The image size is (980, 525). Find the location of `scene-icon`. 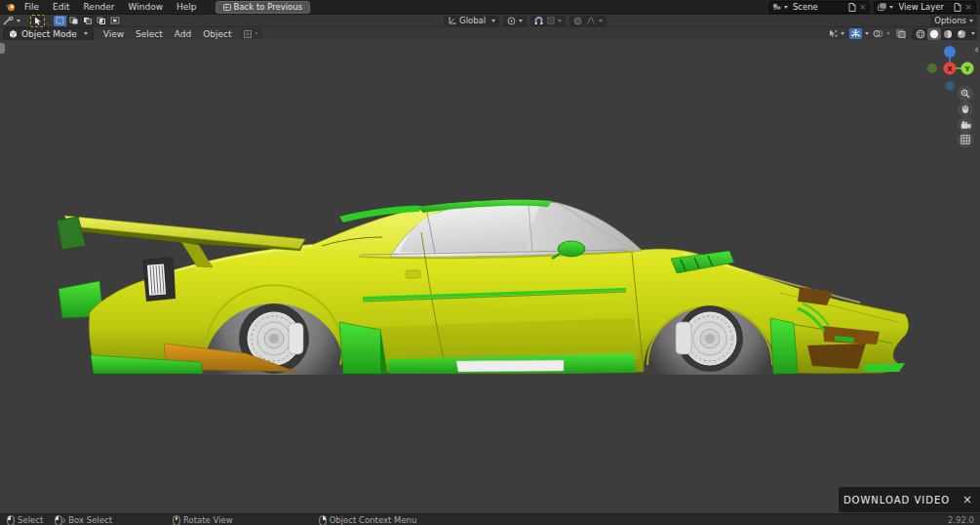

scene-icon is located at coordinates (776, 7).